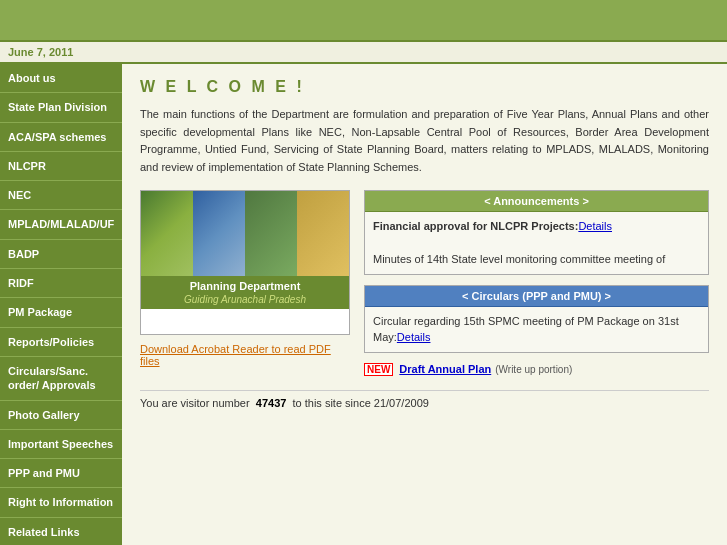  I want to click on date-text: June 7, 2011, so click(40, 52).